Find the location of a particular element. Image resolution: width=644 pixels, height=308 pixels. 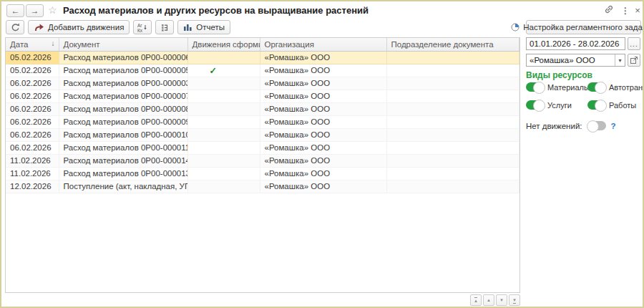

cell-document: Расход материалов 0Р00-000014 от 11.02..… is located at coordinates (123, 160).